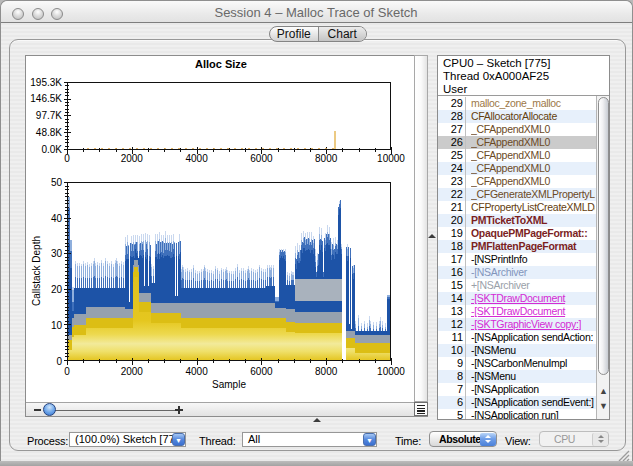 This screenshot has height=466, width=633. Describe the element at coordinates (57, 182) in the screenshot. I see `svg-text: 50` at that location.